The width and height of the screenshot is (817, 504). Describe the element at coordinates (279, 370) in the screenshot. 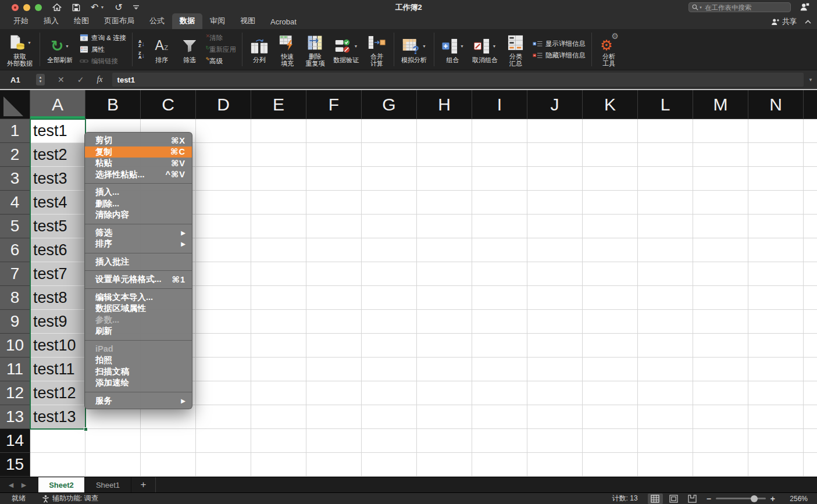

I see `cell-E11` at that location.